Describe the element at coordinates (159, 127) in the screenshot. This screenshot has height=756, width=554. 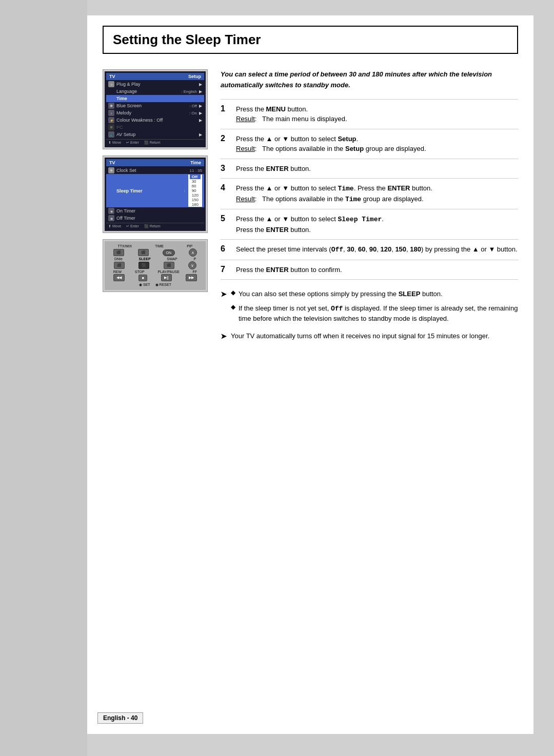
I see `menu-pc: PC` at that location.